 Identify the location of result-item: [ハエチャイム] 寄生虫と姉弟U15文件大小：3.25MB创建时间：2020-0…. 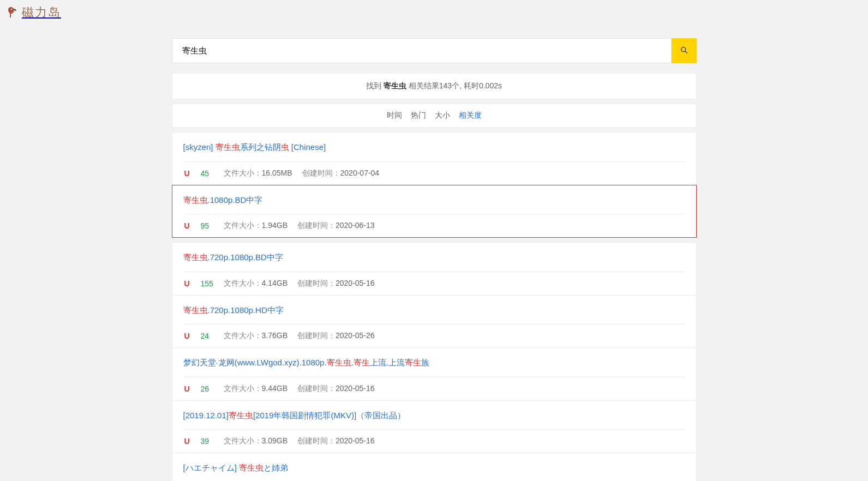
(434, 467).